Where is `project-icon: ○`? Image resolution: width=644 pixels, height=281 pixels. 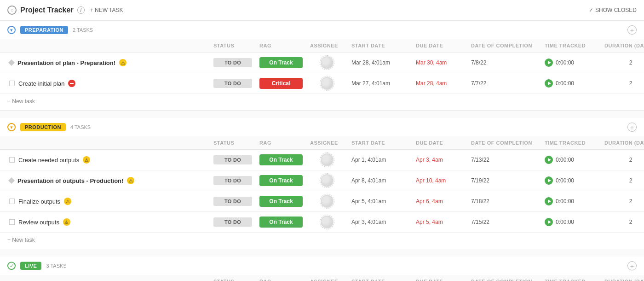 project-icon: ○ is located at coordinates (12, 10).